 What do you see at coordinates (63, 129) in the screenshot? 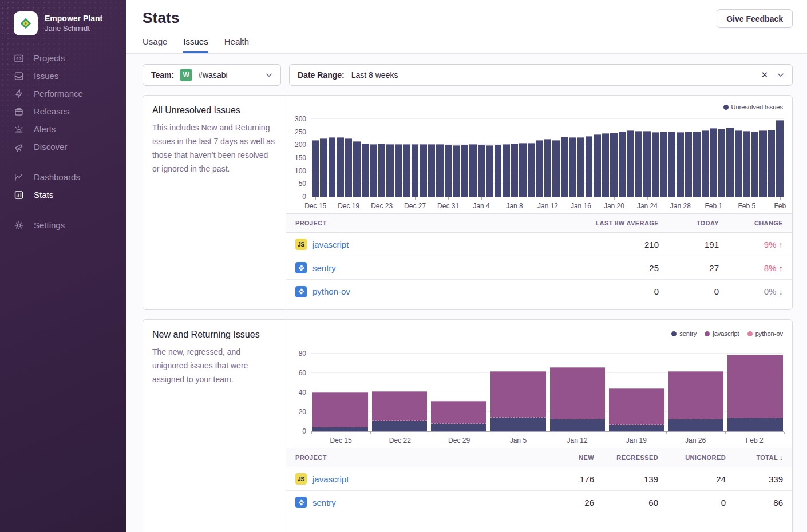
I see `sidebar-item-alerts: Alerts` at bounding box center [63, 129].